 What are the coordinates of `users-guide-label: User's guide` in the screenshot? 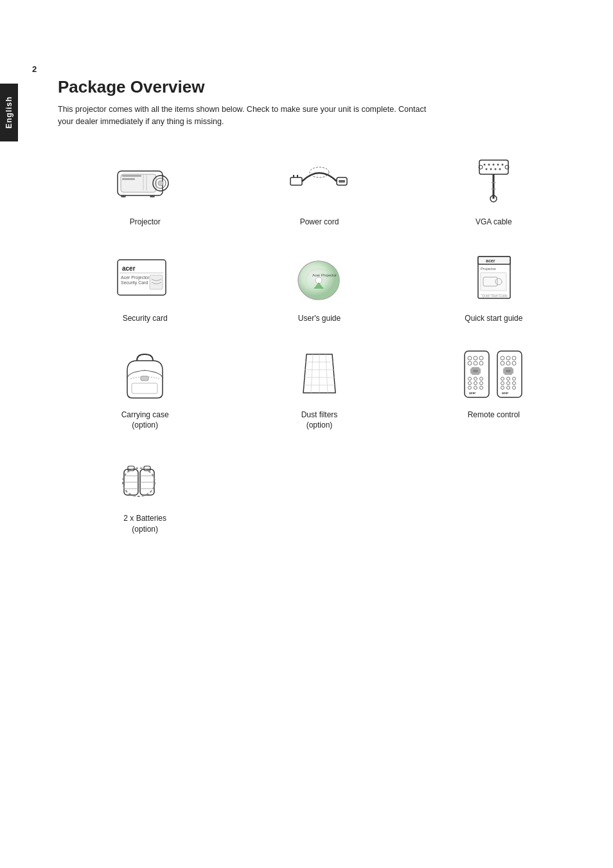 It's located at (319, 319).